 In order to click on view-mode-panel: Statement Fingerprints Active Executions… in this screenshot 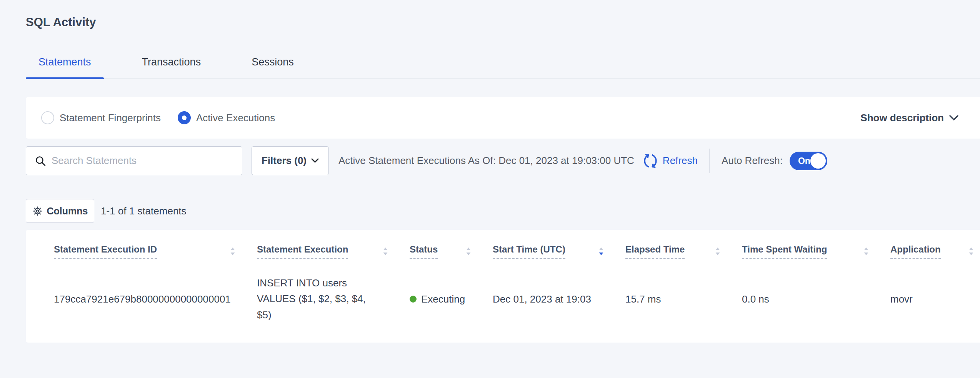, I will do `click(503, 118)`.